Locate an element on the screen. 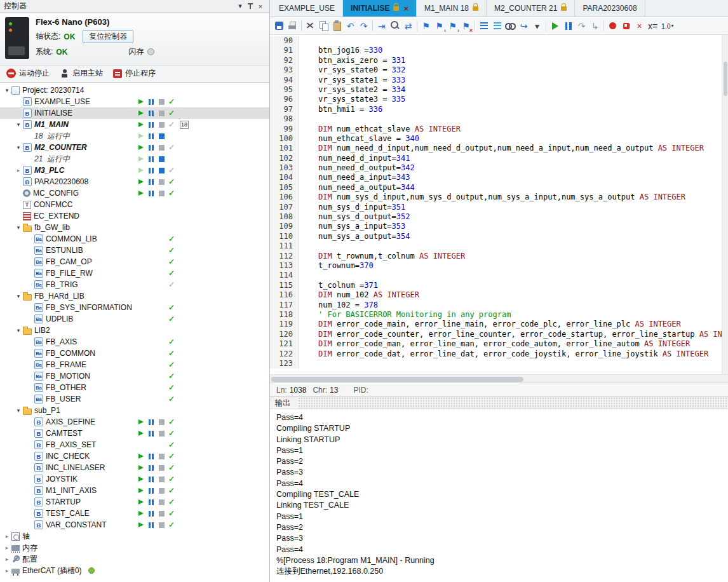  tree-item-inc-check: BINC_CHECK✓ is located at coordinates (135, 456).